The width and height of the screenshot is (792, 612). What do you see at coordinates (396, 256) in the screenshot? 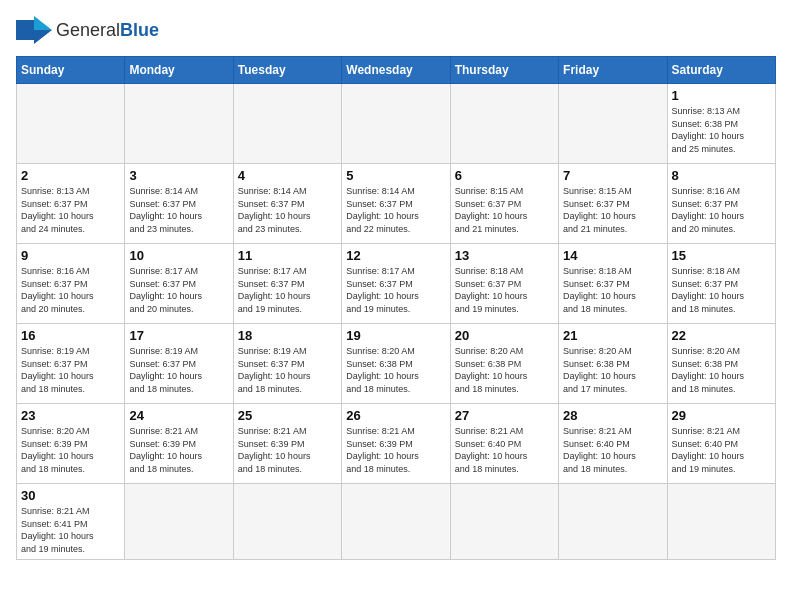
I see `day-number: 12` at bounding box center [396, 256].